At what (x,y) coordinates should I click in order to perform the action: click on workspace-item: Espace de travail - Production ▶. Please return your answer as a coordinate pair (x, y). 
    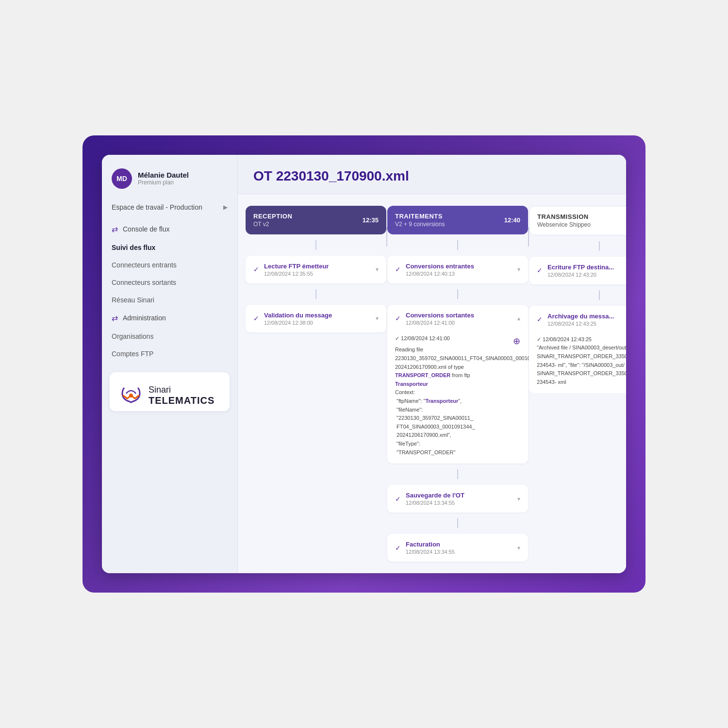
    Looking at the image, I should click on (170, 207).